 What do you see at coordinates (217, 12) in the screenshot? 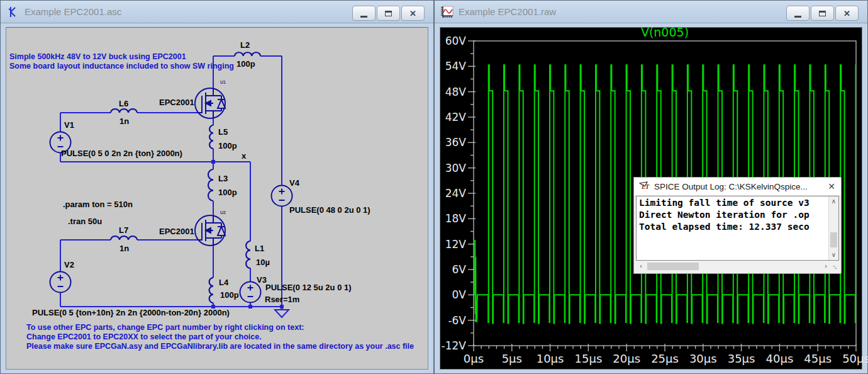
I see `schematic-titlebar: Example EPC2001.asc ✕` at bounding box center [217, 12].